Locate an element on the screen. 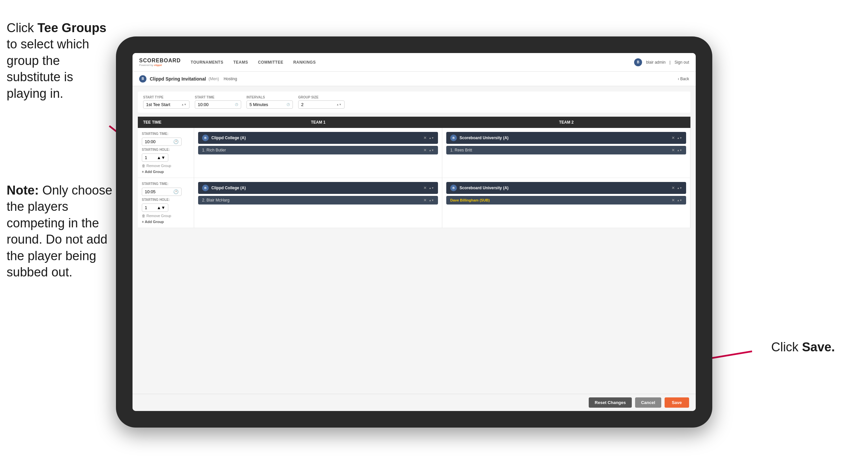 This screenshot has width=868, height=467. group-size-spinners: ▲▼ is located at coordinates (339, 105).